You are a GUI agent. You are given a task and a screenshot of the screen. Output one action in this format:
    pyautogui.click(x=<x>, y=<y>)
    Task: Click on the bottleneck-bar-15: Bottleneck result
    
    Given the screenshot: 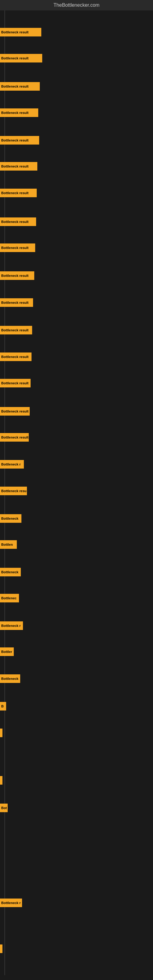 What is the action you would take?
    pyautogui.click(x=15, y=411)
    